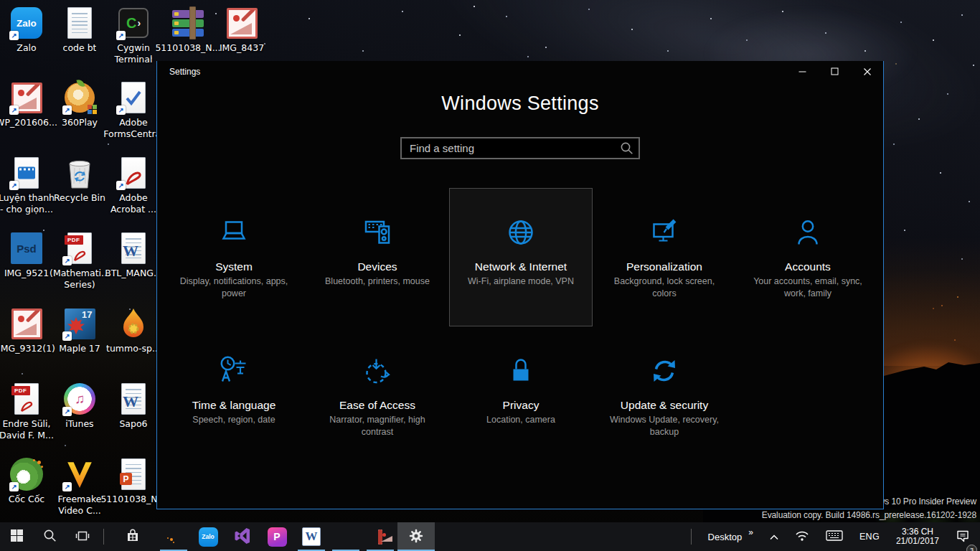 Image resolution: width=980 pixels, height=551 pixels. I want to click on settings-icon, so click(416, 537).